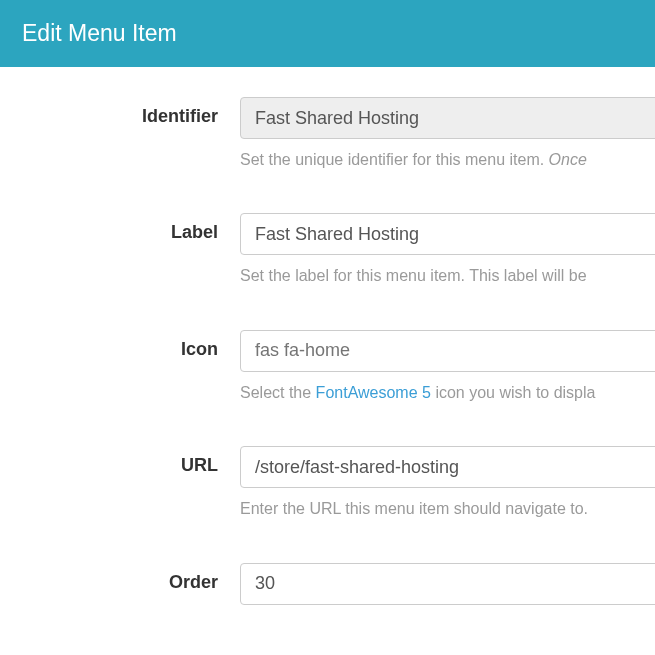 The image size is (655, 655). I want to click on label-identifier: Identifier, so click(120, 112).